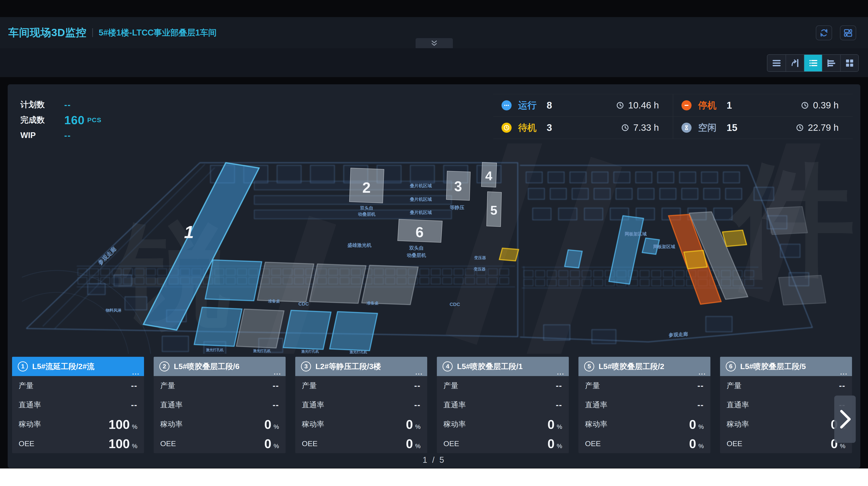 Image resolution: width=868 pixels, height=486 pixels. Describe the element at coordinates (189, 232) in the screenshot. I see `map-marker-number: 1` at that location.